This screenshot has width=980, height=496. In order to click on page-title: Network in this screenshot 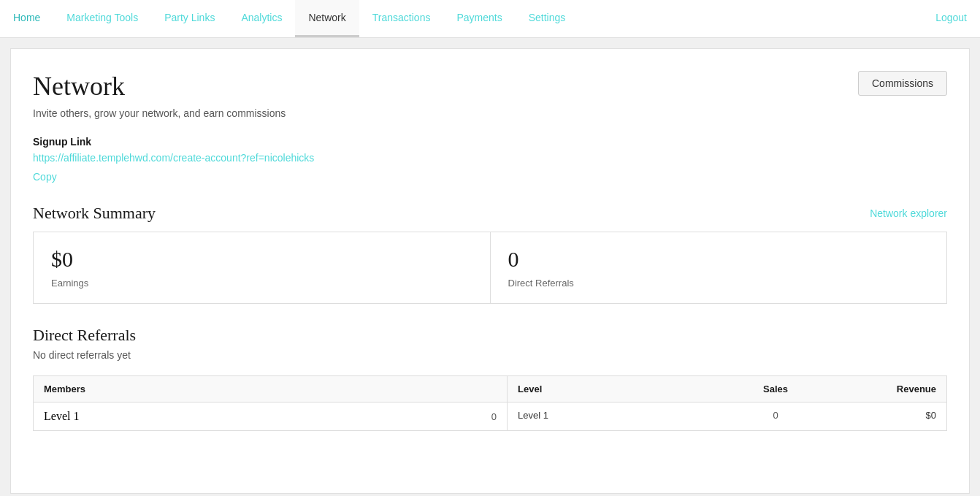, I will do `click(159, 86)`.